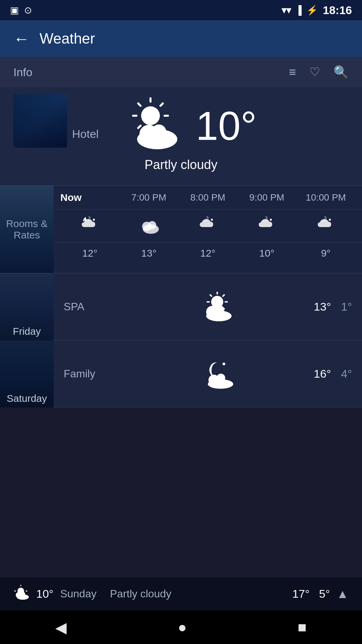  What do you see at coordinates (341, 72) in the screenshot?
I see `search-icon: 🔍` at bounding box center [341, 72].